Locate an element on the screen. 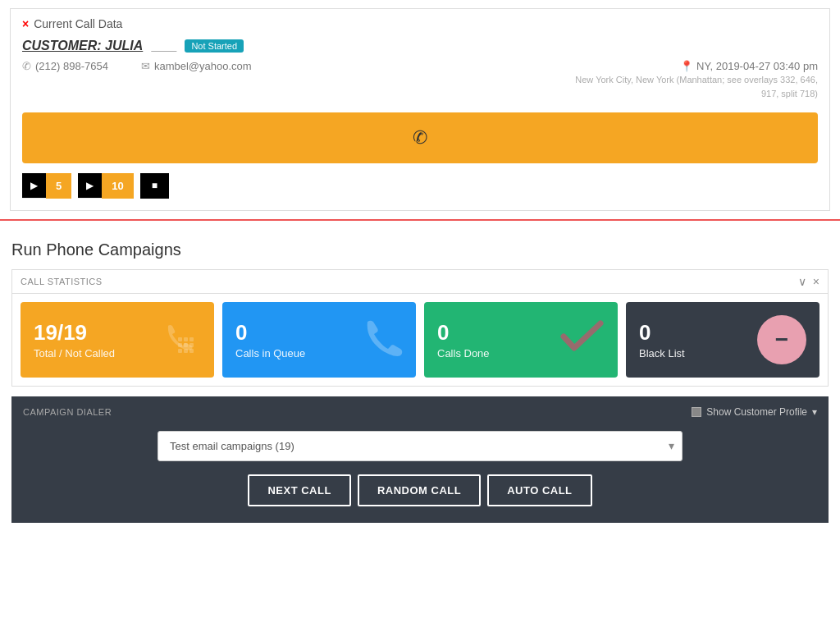  profile-label: Show Customer Profile is located at coordinates (756, 412).